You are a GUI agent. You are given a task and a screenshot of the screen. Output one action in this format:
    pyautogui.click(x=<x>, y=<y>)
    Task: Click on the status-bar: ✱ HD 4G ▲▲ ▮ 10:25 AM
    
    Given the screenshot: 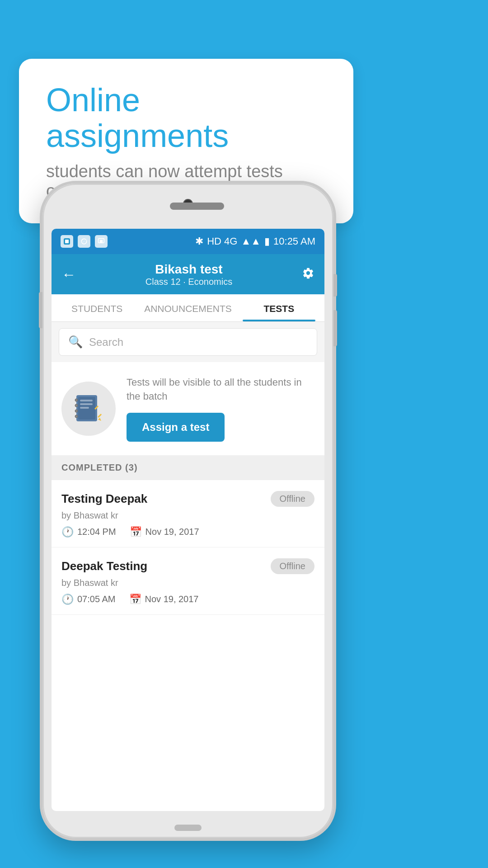 What is the action you would take?
    pyautogui.click(x=188, y=241)
    